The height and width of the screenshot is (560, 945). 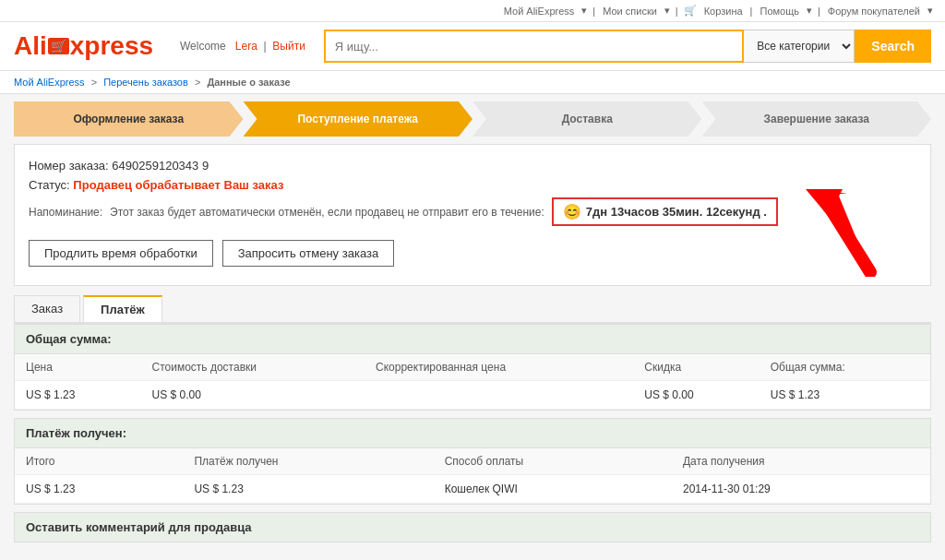 What do you see at coordinates (178, 185) in the screenshot?
I see `order-status-value: Продавец обрабатывает Ваш заказ` at bounding box center [178, 185].